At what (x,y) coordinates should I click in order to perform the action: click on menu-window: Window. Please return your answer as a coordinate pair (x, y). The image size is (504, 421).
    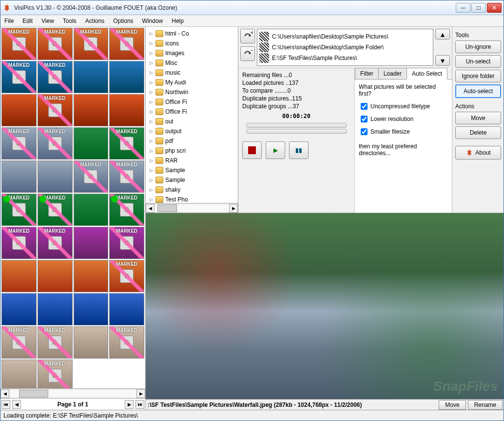
    Looking at the image, I should click on (153, 21).